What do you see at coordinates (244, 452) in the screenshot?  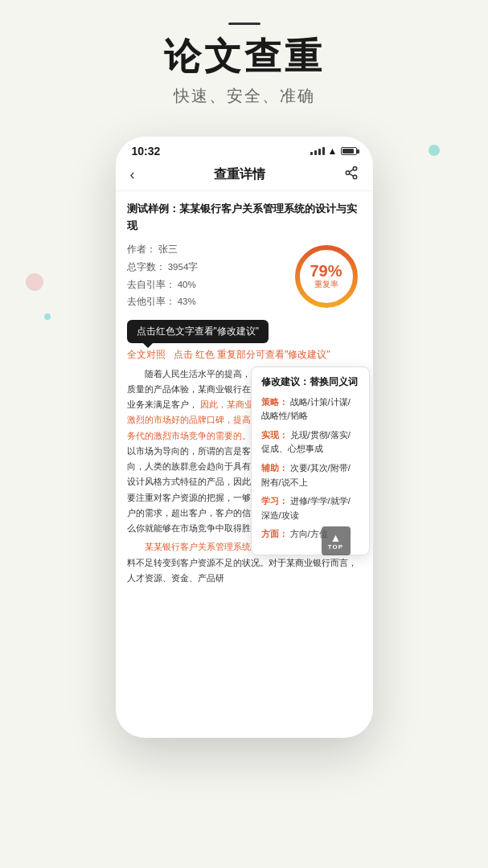 I see `text-with-suggestion: 随着人民生活水平的提高，注重高质量的产品体验，某商业银行在做银行业务来满足客户，…` at bounding box center [244, 452].